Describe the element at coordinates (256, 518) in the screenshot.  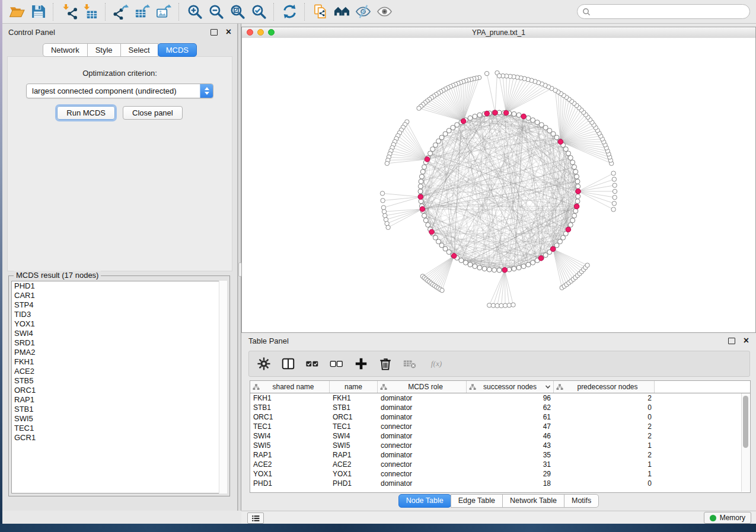
I see `task-history-button` at that location.